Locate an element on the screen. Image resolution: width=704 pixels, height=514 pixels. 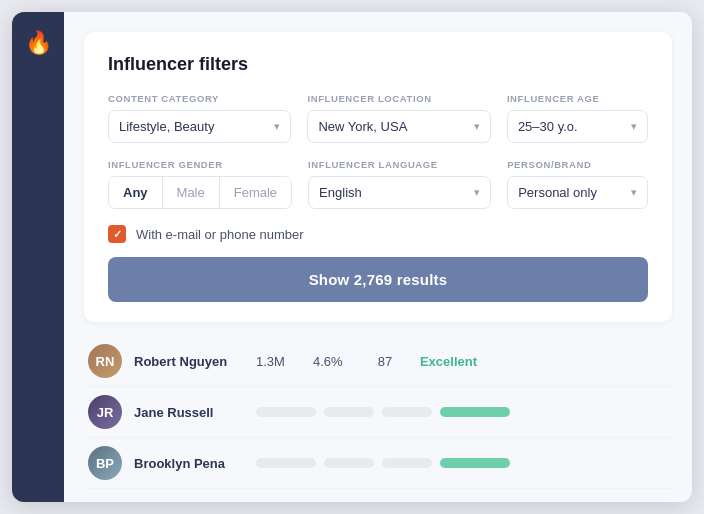
person-brand-chevron-icon: ▾ is located at coordinates (634, 192).